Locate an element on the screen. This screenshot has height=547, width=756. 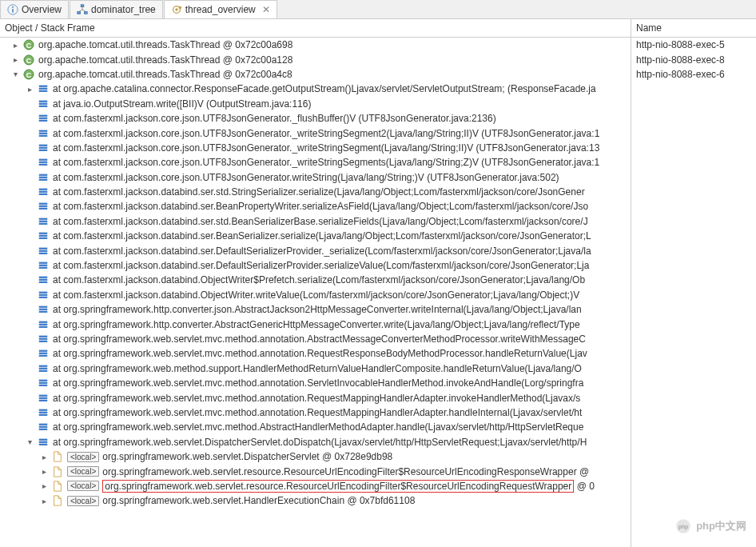
thread-name: http-nio-8088-exec-5 is located at coordinates (694, 45).